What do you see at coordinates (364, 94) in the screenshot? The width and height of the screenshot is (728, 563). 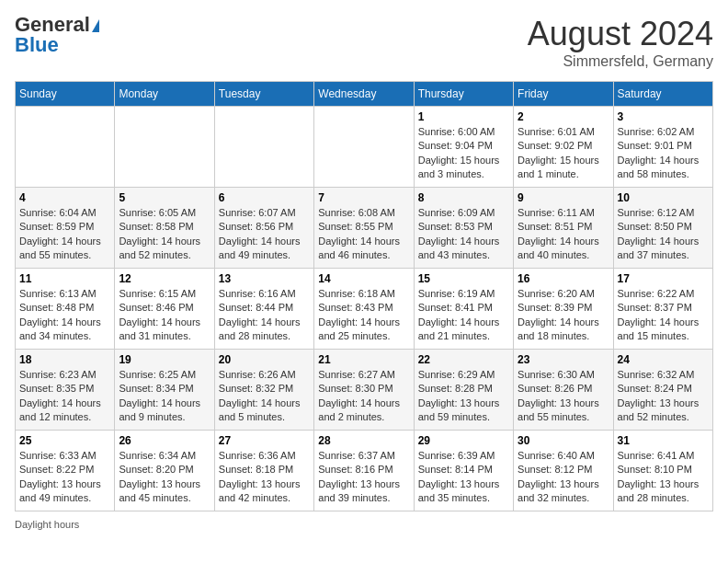 I see `weekday-header-row: SundayMondayTuesdayWednesdayThursdayFrid…` at bounding box center [364, 94].